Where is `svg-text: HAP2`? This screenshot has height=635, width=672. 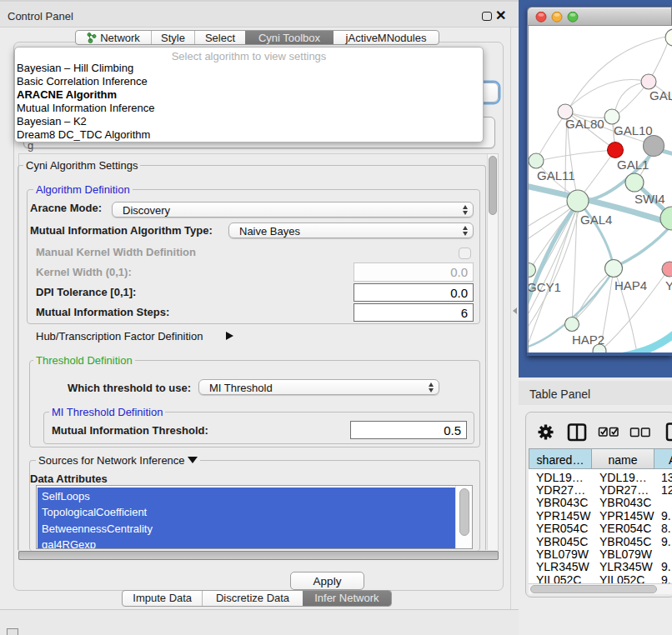 svg-text: HAP2 is located at coordinates (589, 340).